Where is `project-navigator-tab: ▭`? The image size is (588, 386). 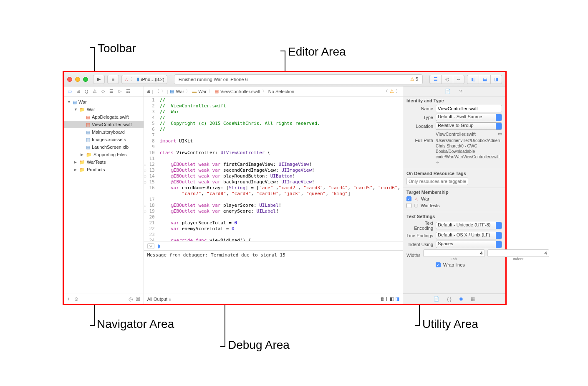
project-navigator-tab: ▭ is located at coordinates (70, 91).